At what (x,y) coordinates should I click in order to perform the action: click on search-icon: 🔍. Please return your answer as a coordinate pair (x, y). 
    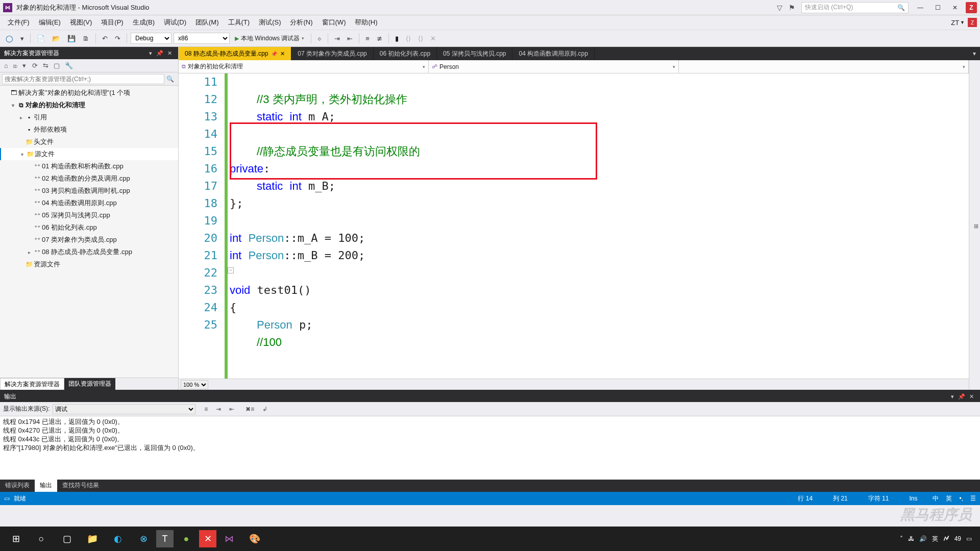
    Looking at the image, I should click on (170, 79).